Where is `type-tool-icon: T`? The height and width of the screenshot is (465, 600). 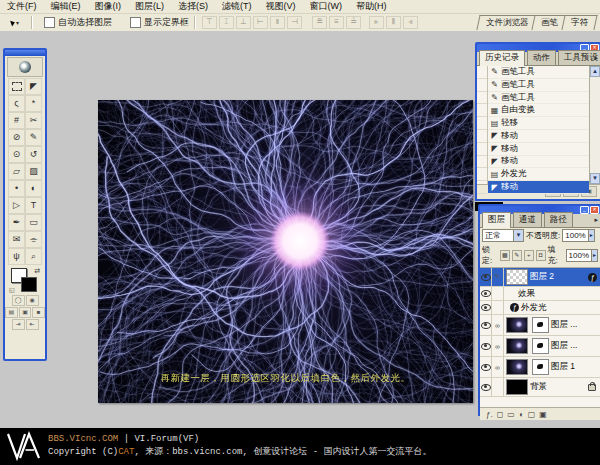
type-tool-icon: T is located at coordinates (34, 206).